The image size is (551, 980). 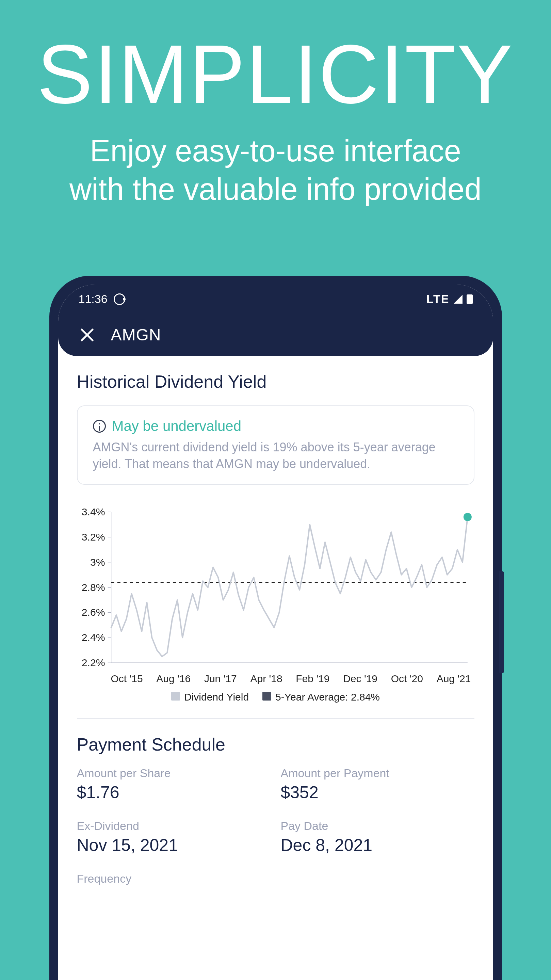 I want to click on info-headline: May be undervalued, so click(x=176, y=426).